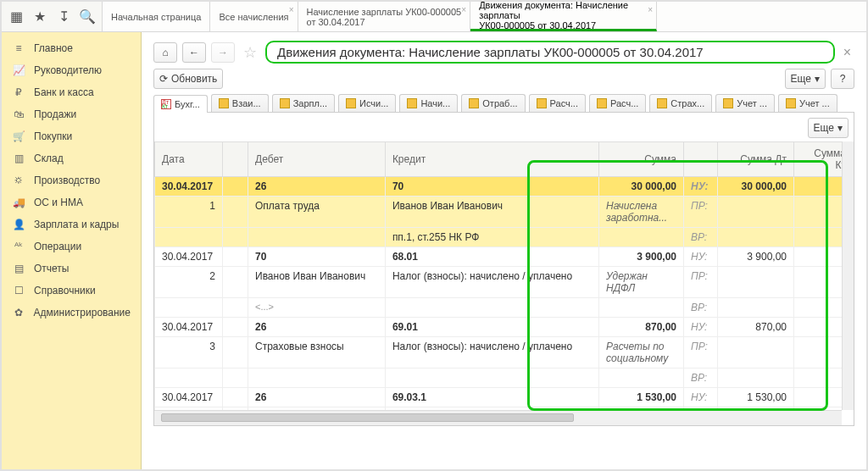  I want to click on posting-row-detail: 2Иванов Иван ИвановичНалог (взносы): нач…, so click(504, 283).